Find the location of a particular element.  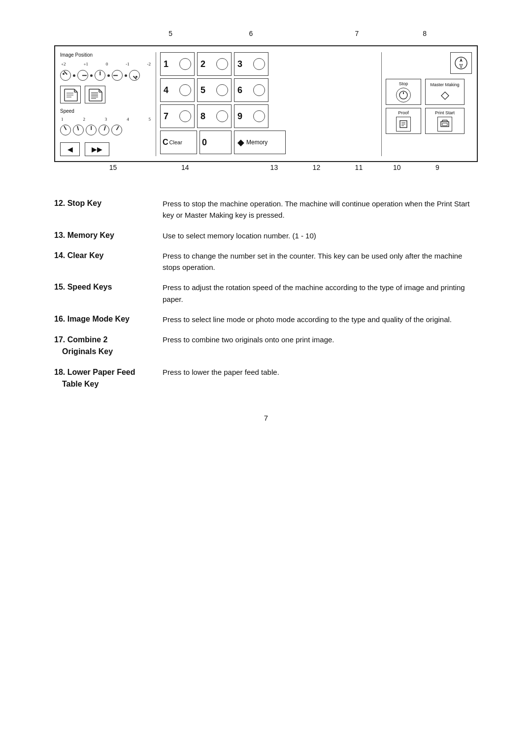

def-row-15: 15. Speed Keys Press to adjust the rotat… is located at coordinates (266, 294).